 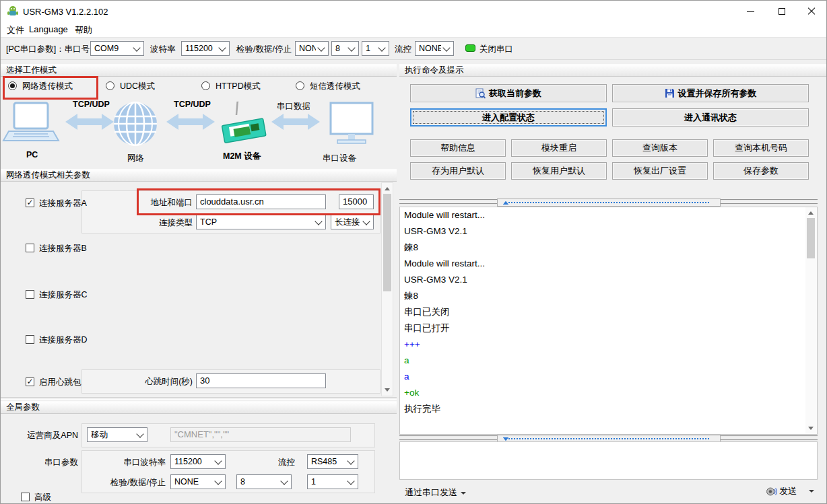 I want to click on radio-udc, so click(x=110, y=86).